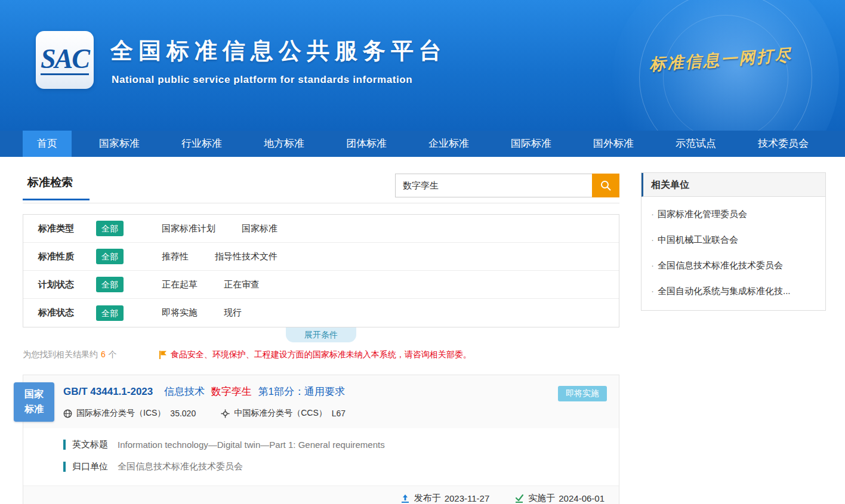  Describe the element at coordinates (335, 445) in the screenshot. I see `english-title-row: 英文标题 Information technology—Digital twin…` at that location.